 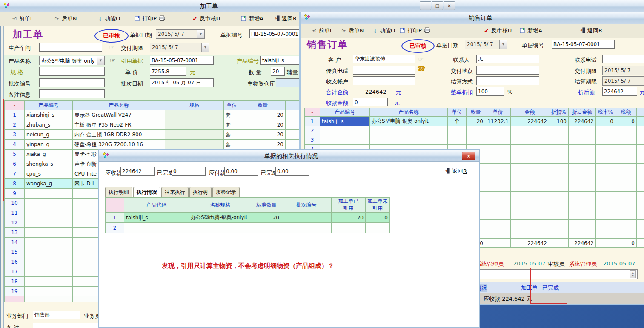 What do you see at coordinates (14, 233) in the screenshot?
I see `cell: 13` at bounding box center [14, 233].